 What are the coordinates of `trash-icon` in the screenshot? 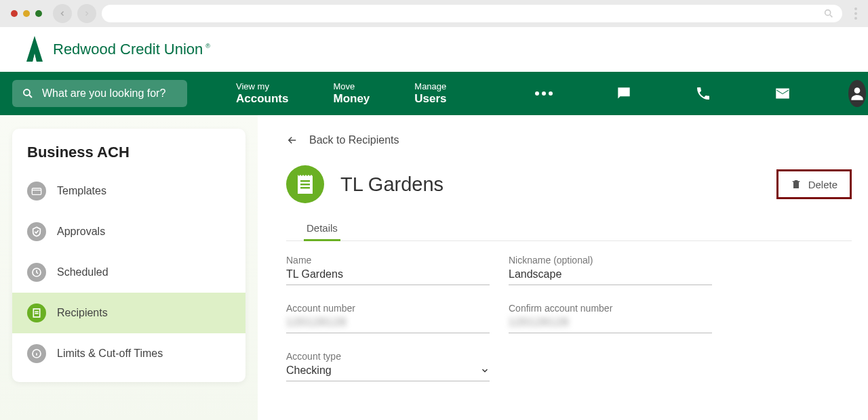 It's located at (796, 184).